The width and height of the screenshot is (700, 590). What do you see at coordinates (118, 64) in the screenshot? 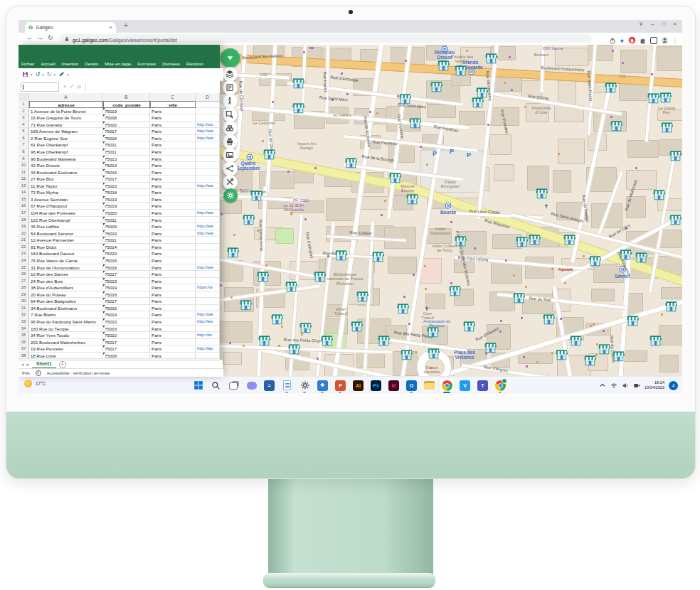
I see `ribbon-tab-mise-en-page: Mise en page` at bounding box center [118, 64].